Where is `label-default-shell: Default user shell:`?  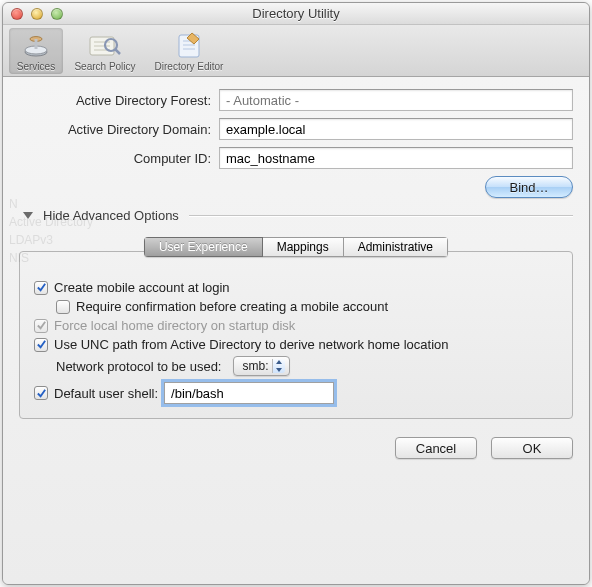 label-default-shell: Default user shell: is located at coordinates (106, 394).